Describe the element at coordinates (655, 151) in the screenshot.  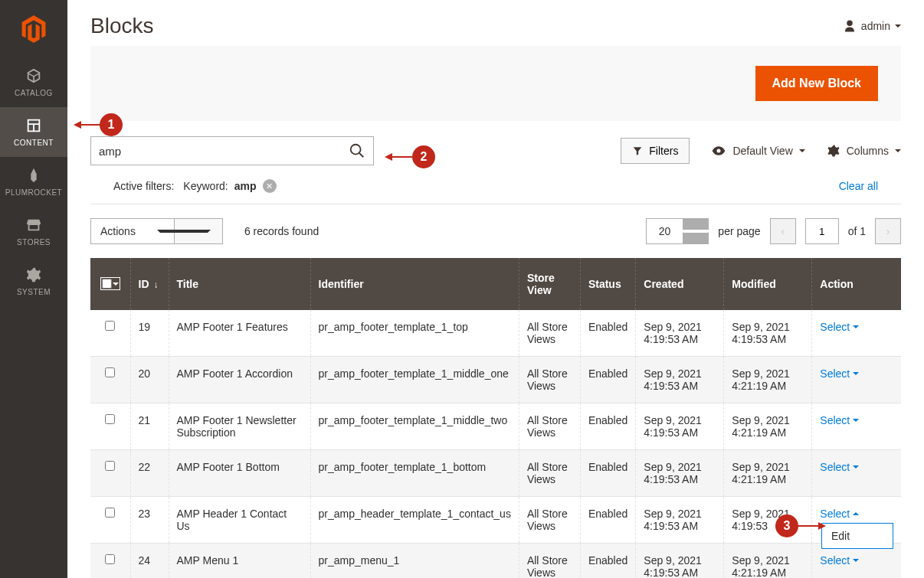
I see `filters-button: Filters` at that location.